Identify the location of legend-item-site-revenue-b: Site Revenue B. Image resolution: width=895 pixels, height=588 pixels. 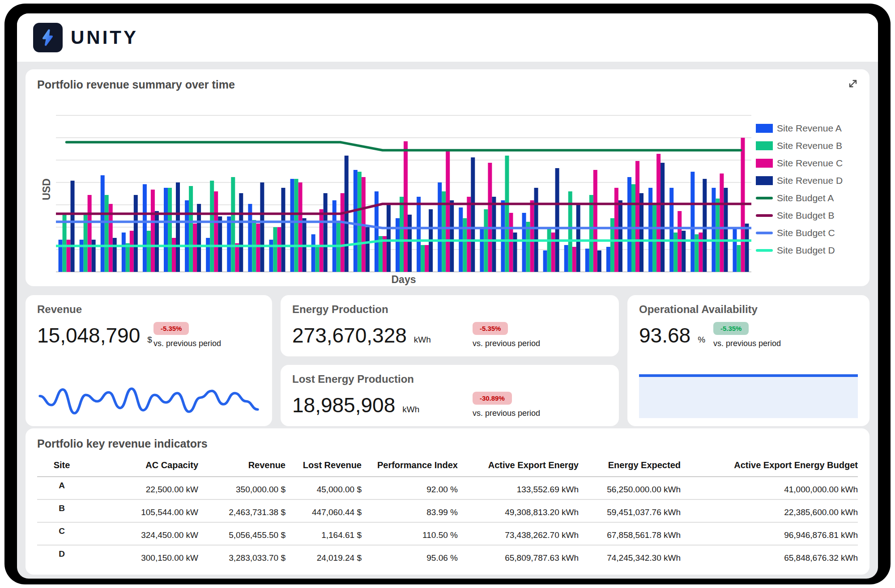
(807, 146).